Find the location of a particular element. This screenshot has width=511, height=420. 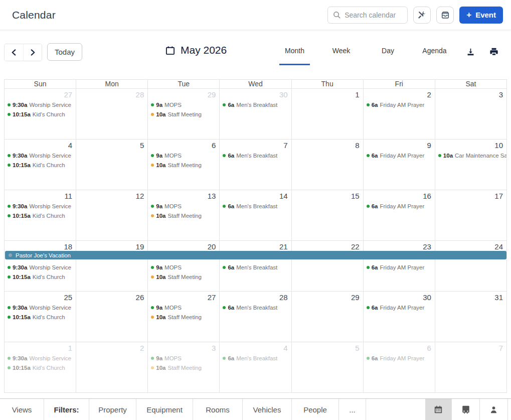

add-event-button: + Event is located at coordinates (481, 15).